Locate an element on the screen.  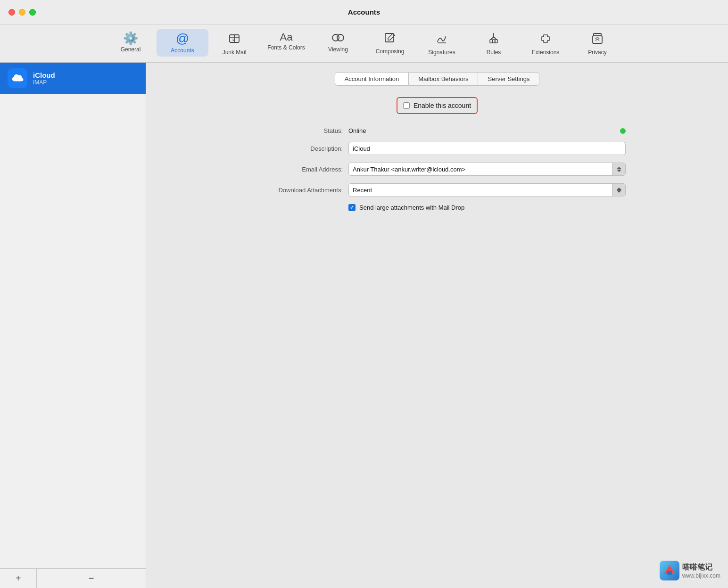
toolbar-item-junkmail: ✕ Junk Mail is located at coordinates (234, 44).